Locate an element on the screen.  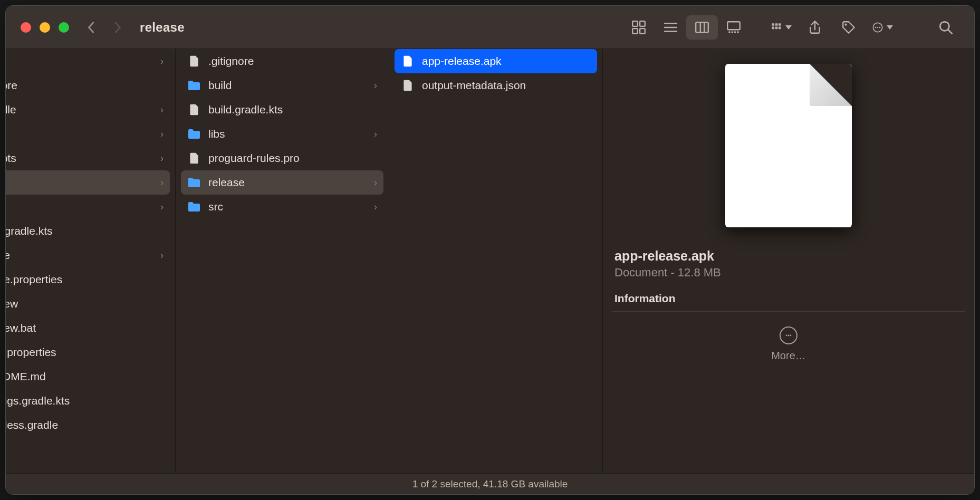
item-name: build.gradle.kts is located at coordinates (293, 110).